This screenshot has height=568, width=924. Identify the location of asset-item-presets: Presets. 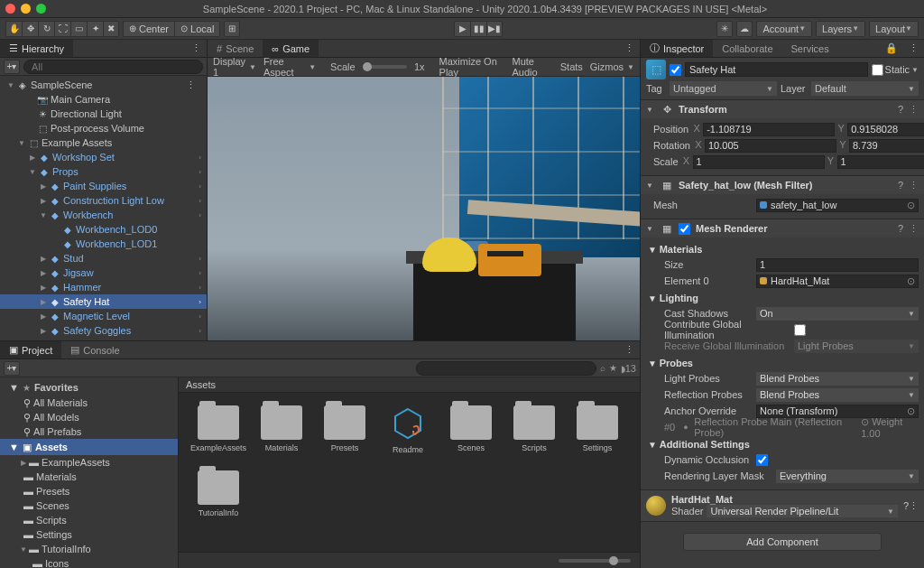
(345, 430).